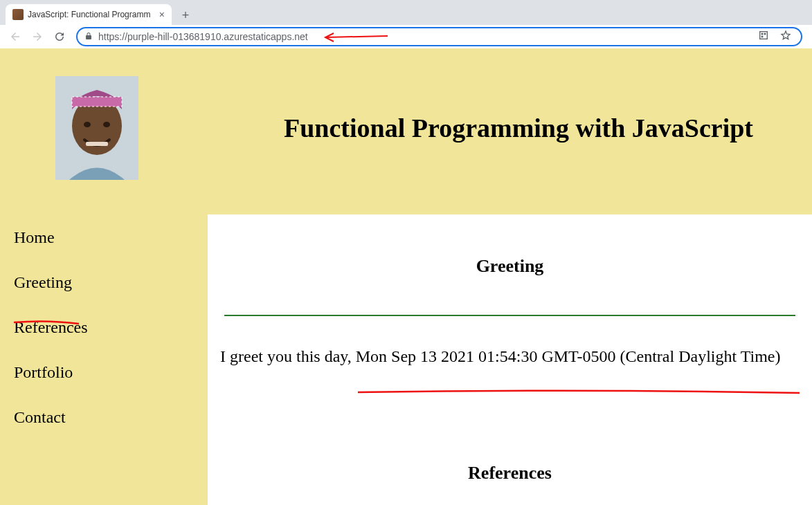 The width and height of the screenshot is (812, 505). I want to click on avatar, so click(97, 128).